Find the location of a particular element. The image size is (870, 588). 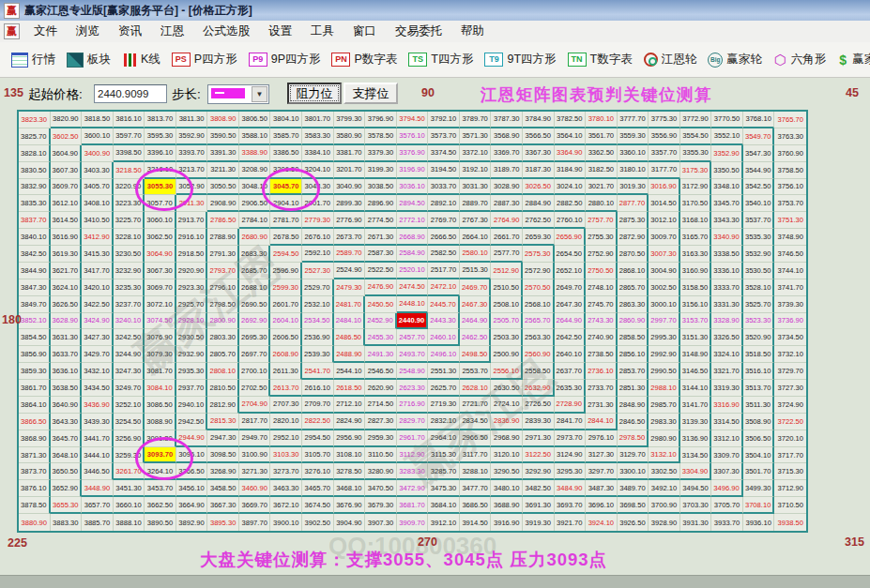

matrix-cell: 2745.70 is located at coordinates (602, 305).